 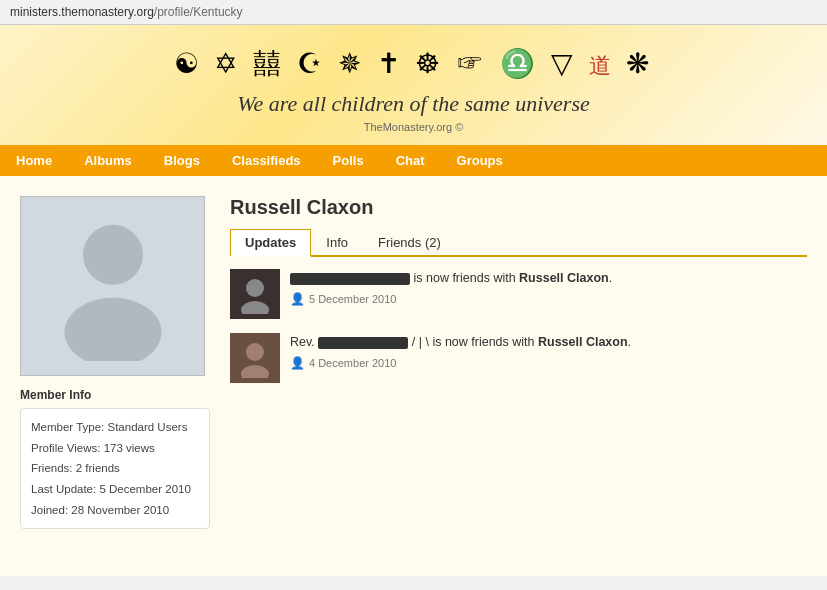 I want to click on joined-date: Joined: 28 November 2010, so click(x=115, y=510).